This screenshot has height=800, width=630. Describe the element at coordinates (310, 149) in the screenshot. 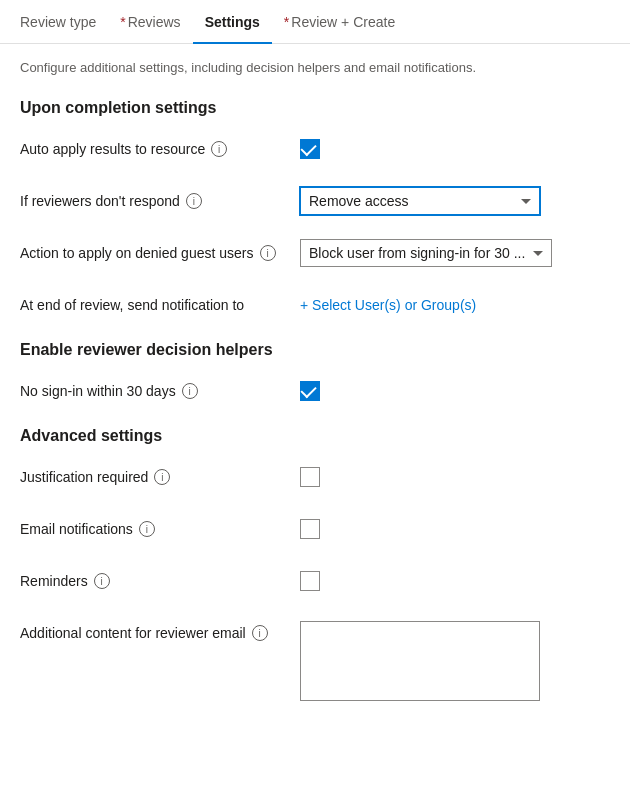

I see `auto-apply-checkbox` at that location.